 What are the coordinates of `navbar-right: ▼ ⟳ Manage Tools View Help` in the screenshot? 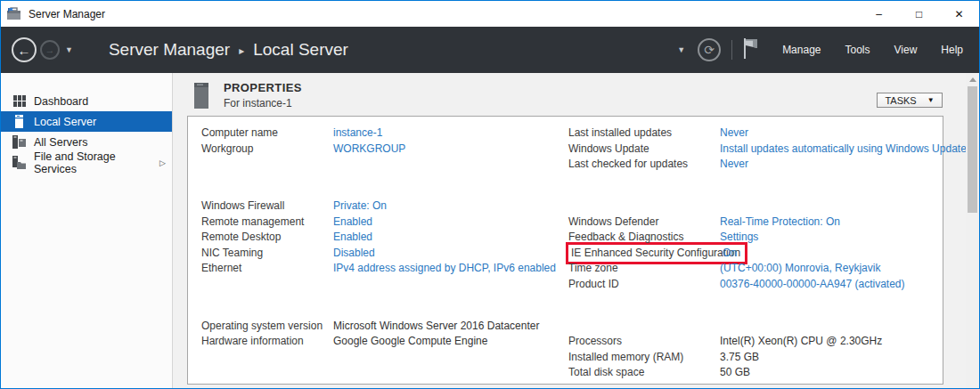 It's located at (829, 50).